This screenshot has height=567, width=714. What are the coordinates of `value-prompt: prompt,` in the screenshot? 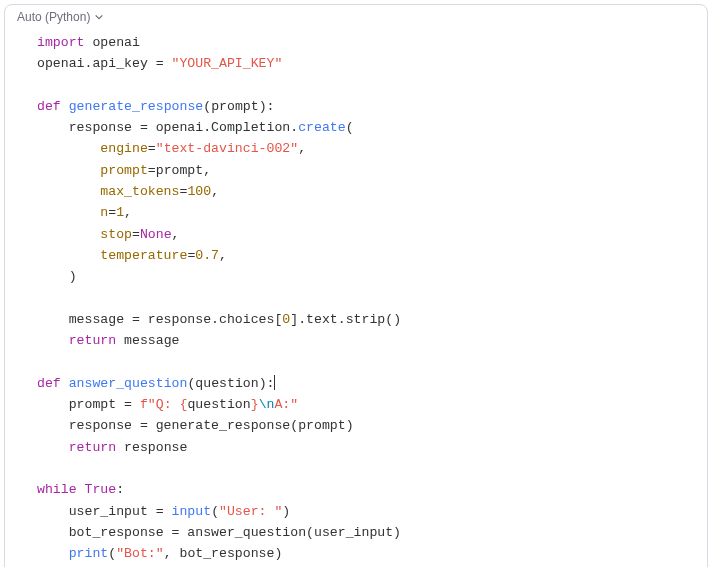 It's located at (184, 170).